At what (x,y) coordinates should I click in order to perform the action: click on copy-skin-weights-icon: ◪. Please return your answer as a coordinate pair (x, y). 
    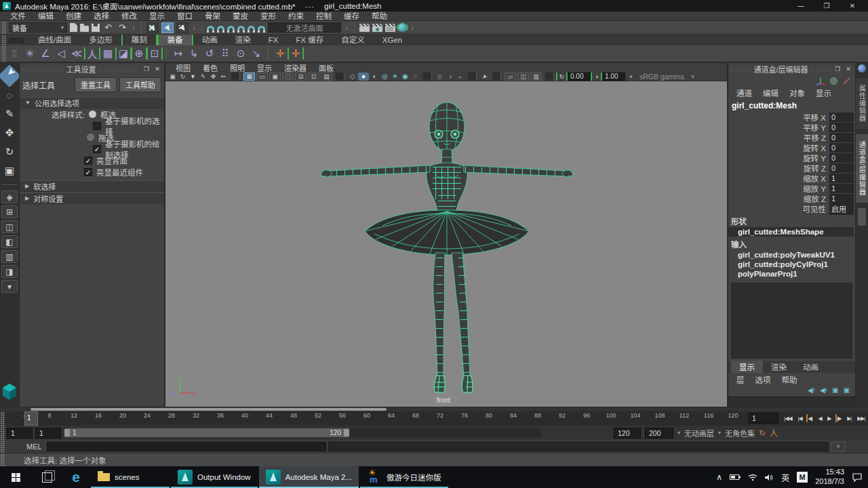
    Looking at the image, I should click on (123, 54).